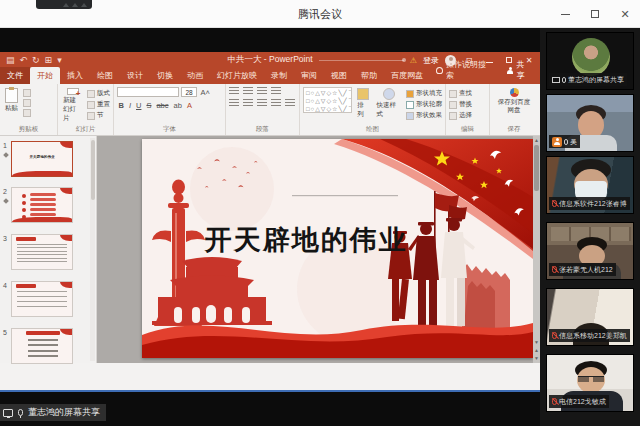  I want to click on grow-font-icon: A˄, so click(205, 92).